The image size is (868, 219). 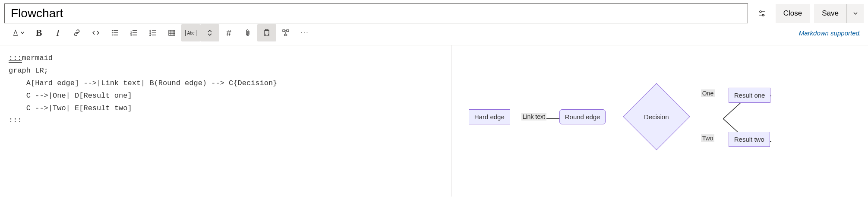 I want to click on mention-button: #, so click(x=229, y=33).